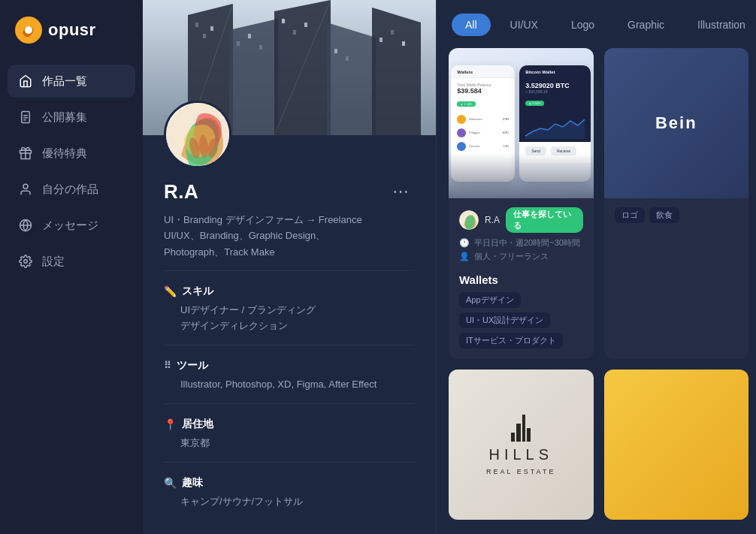  I want to click on hills-subtext: REAL ESTATE, so click(521, 472).